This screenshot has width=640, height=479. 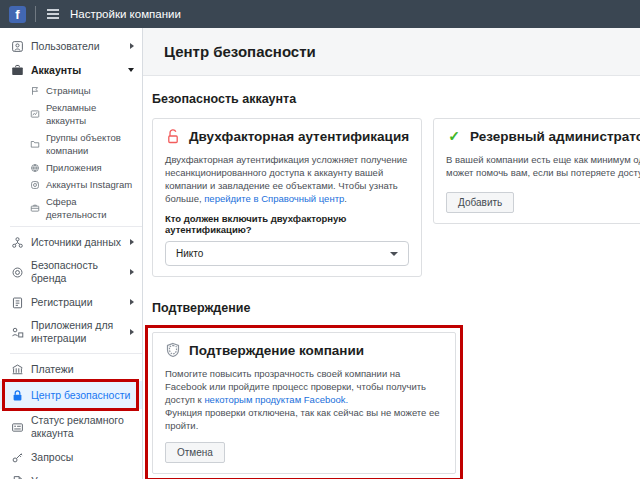 What do you see at coordinates (90, 144) in the screenshot?
I see `sidebar-item-label: Группы объектов компании` at bounding box center [90, 144].